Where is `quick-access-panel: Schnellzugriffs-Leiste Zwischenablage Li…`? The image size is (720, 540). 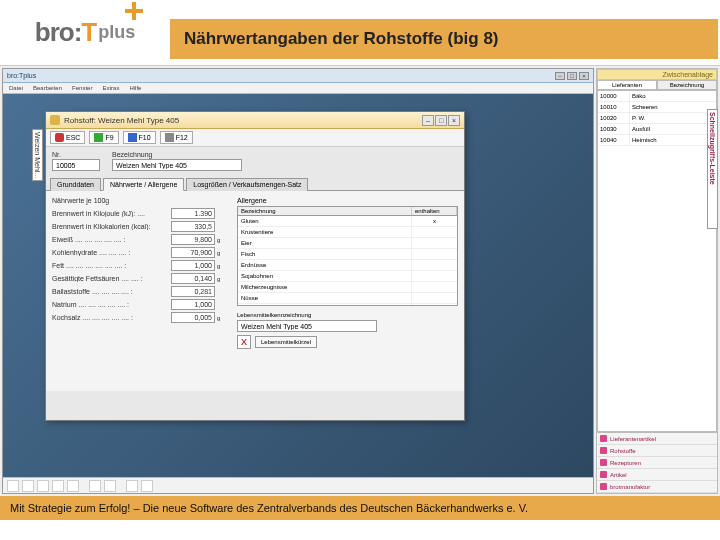 quick-access-panel: Schnellzugriffs-Leiste Zwischenablage Li… is located at coordinates (657, 281).